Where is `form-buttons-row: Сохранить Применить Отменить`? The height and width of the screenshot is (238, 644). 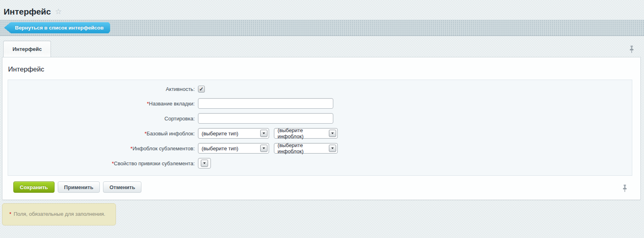 form-buttons-row: Сохранить Применить Отменить is located at coordinates (322, 187).